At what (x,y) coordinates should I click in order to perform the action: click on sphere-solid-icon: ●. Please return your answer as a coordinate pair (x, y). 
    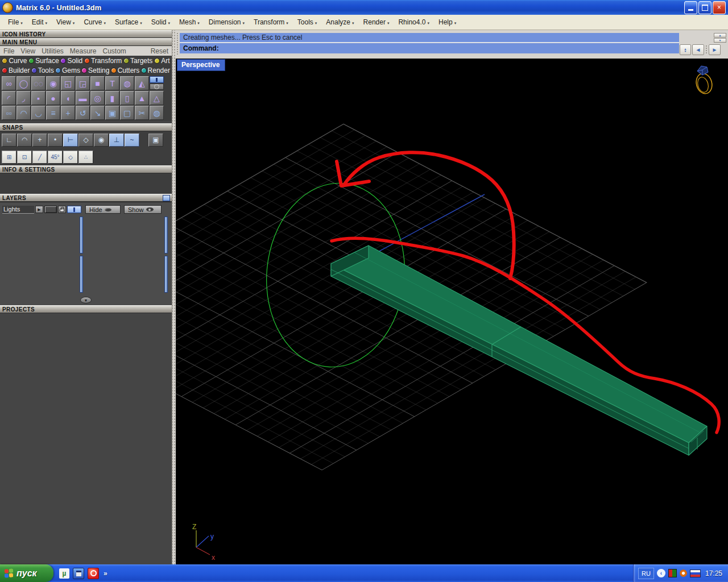
    Looking at the image, I should click on (53, 98).